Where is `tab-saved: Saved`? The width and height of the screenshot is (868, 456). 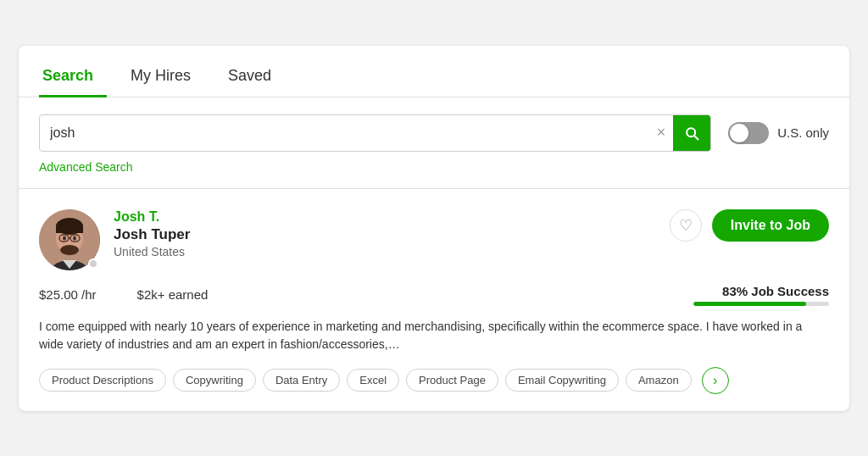
tab-saved: Saved is located at coordinates (254, 79).